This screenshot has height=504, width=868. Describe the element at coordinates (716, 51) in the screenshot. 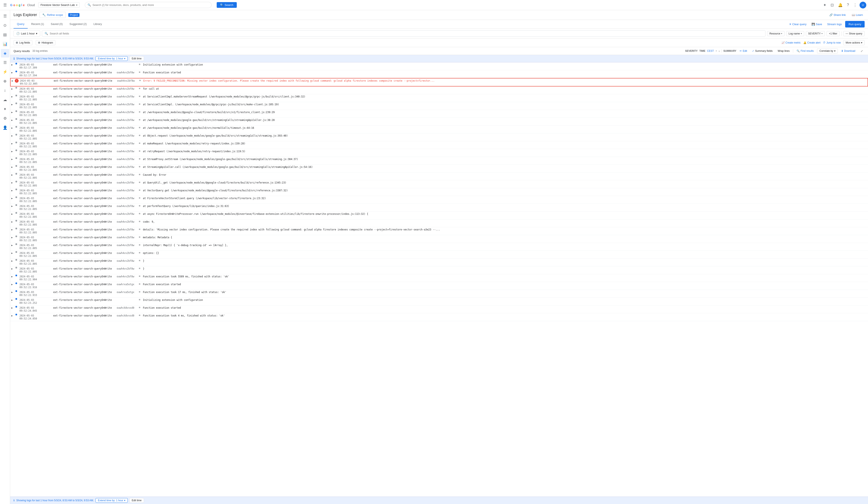

I see `sort-up-icon: ↑` at that location.